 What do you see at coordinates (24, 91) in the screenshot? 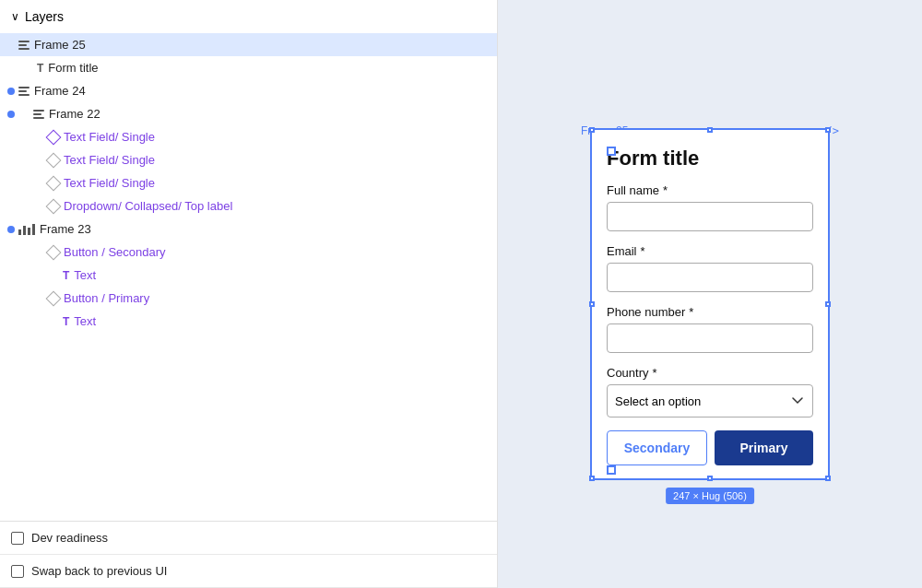
I see `bars-icon-frame24` at bounding box center [24, 91].